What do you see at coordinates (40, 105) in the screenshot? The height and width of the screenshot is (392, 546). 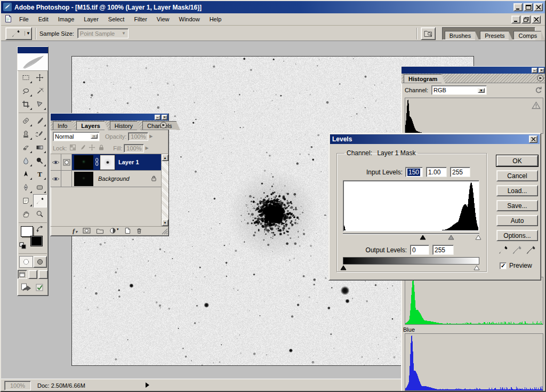 I see `slice-tool` at bounding box center [40, 105].